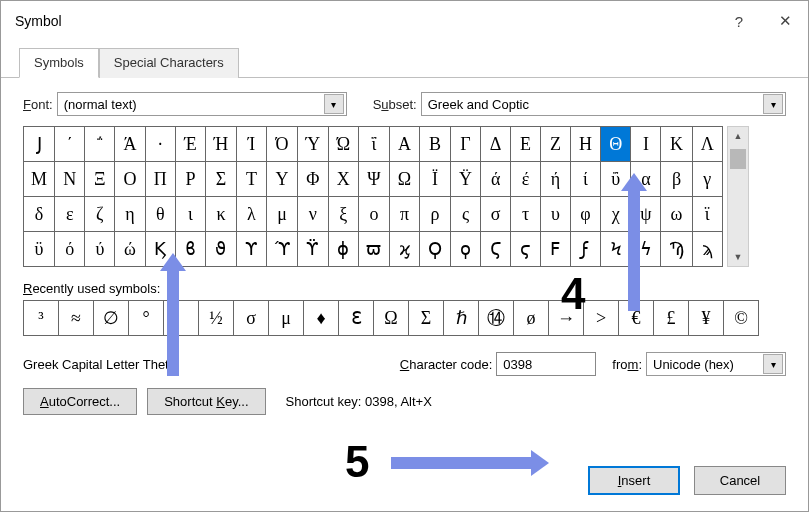 This screenshot has height=512, width=809. Describe the element at coordinates (40, 144) in the screenshot. I see `char-cell: Ϳ` at that location.